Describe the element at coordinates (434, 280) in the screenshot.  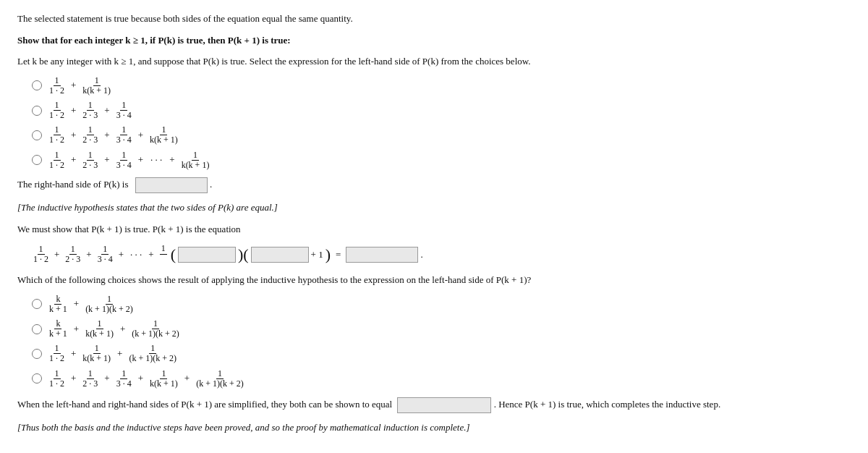
I see `which-choice-text: Which of the following choices shows the…` at that location.